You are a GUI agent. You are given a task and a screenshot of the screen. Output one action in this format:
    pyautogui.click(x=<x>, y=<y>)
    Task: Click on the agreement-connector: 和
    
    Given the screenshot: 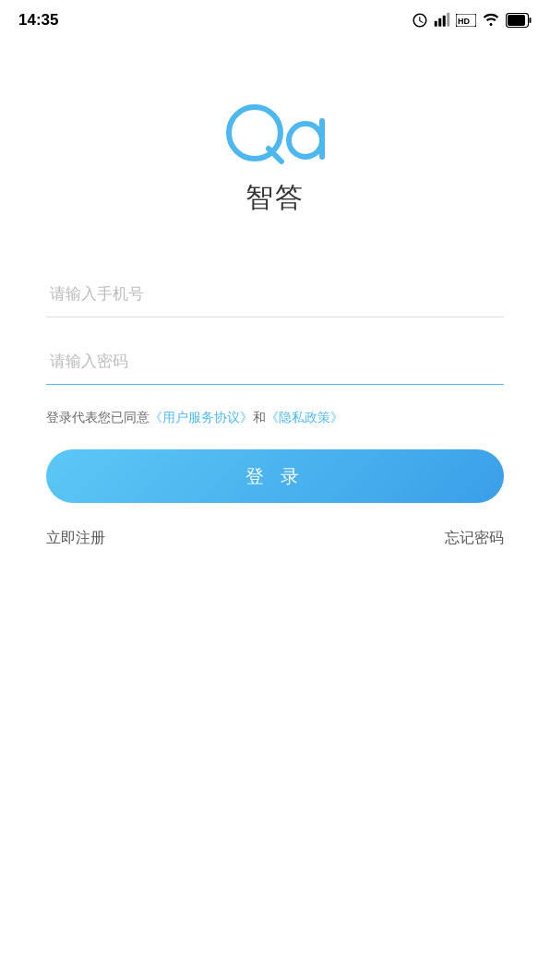 What is the action you would take?
    pyautogui.click(x=259, y=417)
    